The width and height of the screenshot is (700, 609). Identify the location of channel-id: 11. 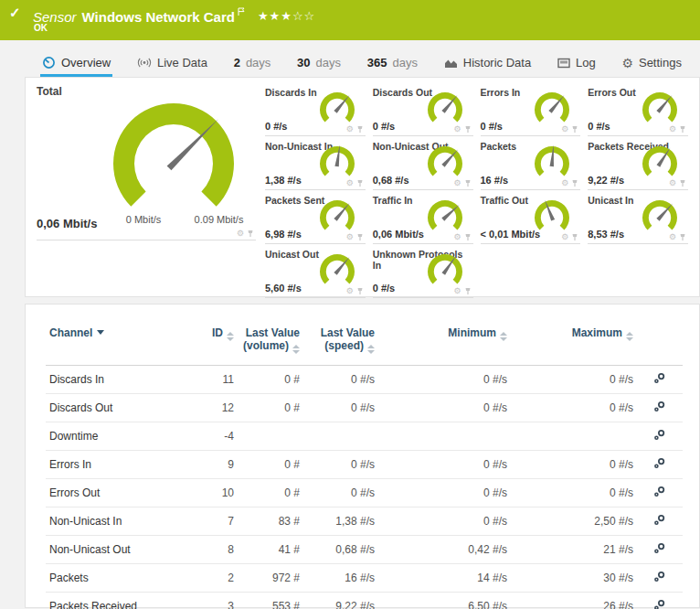
(214, 380).